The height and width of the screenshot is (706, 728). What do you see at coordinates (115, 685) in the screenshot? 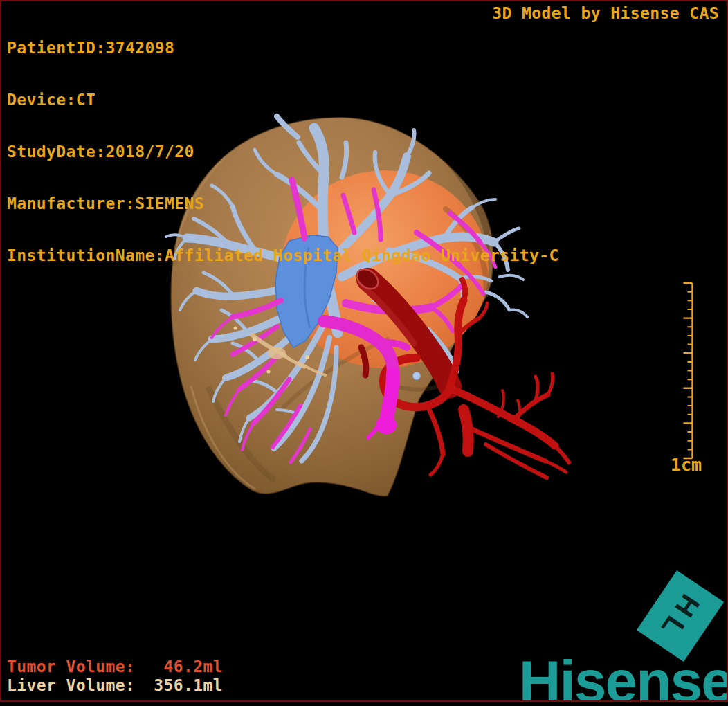
I see `liver-volume-row: Liver Volume: 356.1ml` at bounding box center [115, 685].